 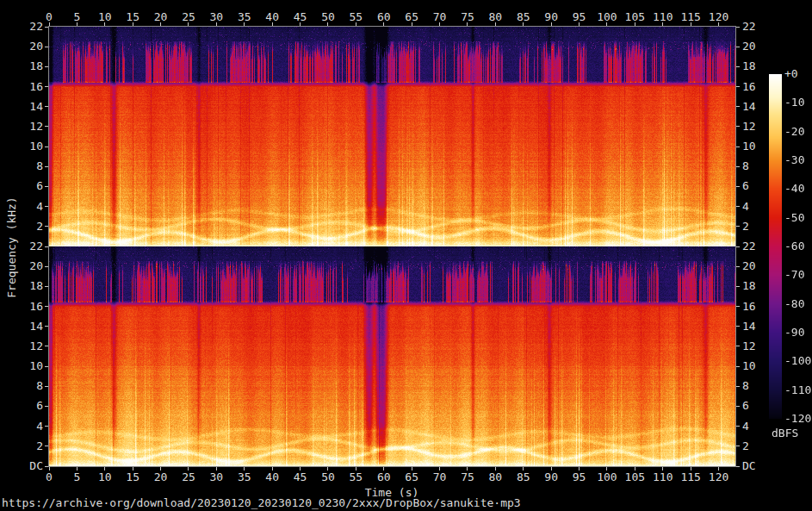 What do you see at coordinates (217, 17) in the screenshot?
I see `x-tick-label: 30` at bounding box center [217, 17].